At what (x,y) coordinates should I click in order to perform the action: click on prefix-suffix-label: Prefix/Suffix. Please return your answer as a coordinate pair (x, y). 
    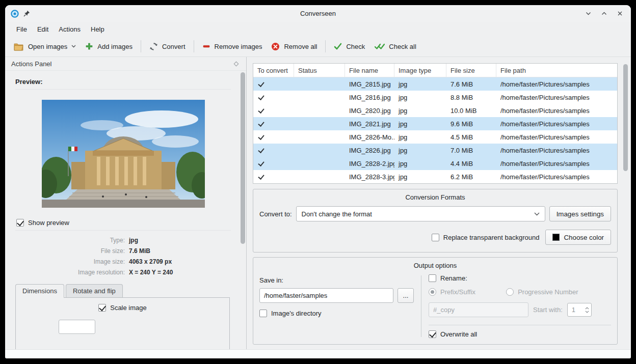
    Looking at the image, I should click on (458, 292).